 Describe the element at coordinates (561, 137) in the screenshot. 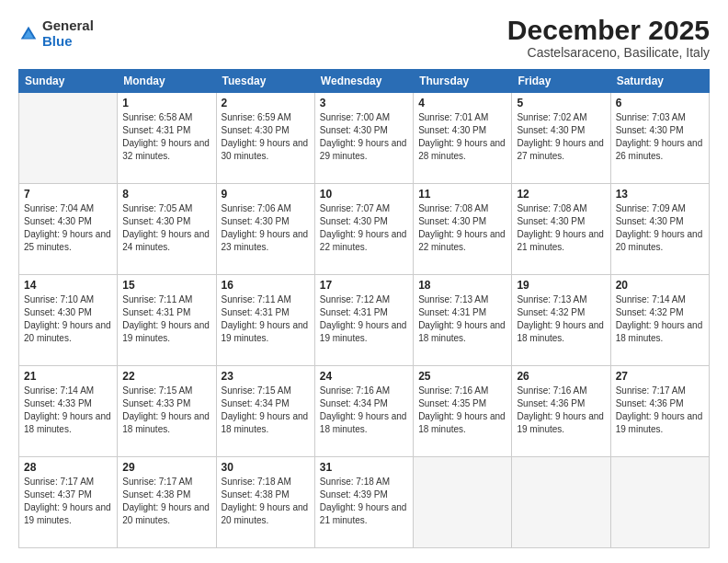

I see `day-info: Sunrise: 7:02 AMSunset: 4:30 PMDaylight:…` at that location.